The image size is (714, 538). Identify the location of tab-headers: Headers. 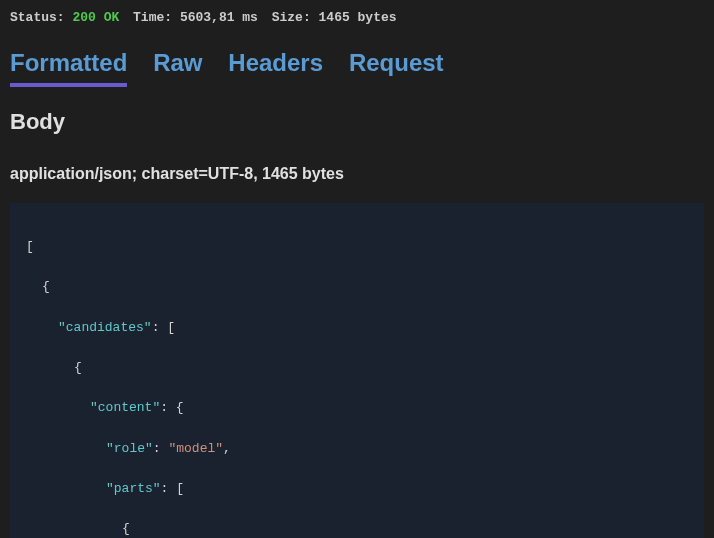
(276, 66).